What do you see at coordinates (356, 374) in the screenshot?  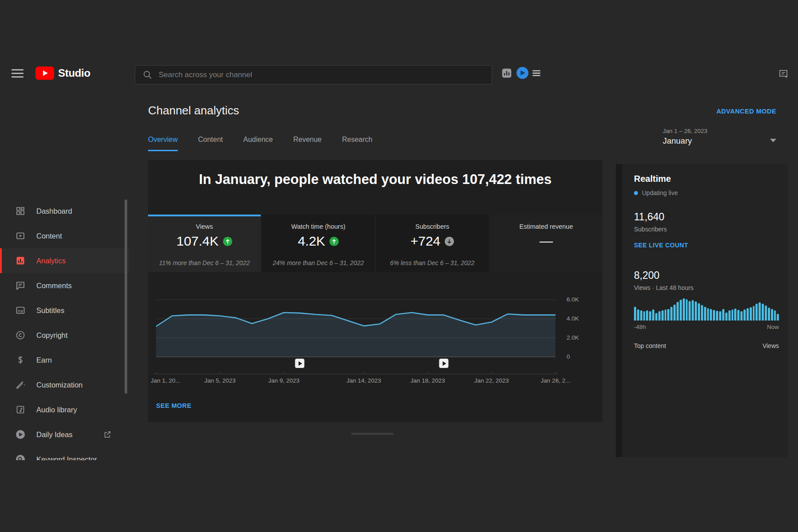 I see `x-axis-line` at bounding box center [356, 374].